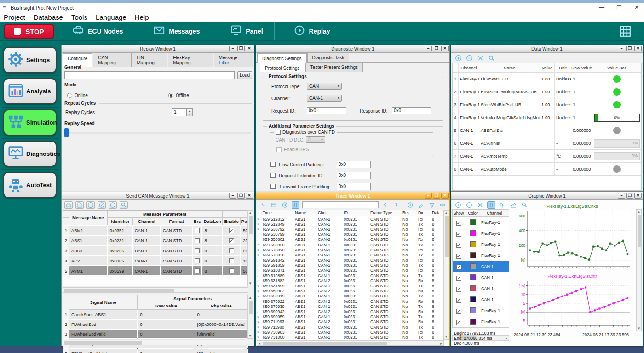 This screenshot has width=644, height=353. Describe the element at coordinates (245, 75) in the screenshot. I see `load-button: Load` at that location.